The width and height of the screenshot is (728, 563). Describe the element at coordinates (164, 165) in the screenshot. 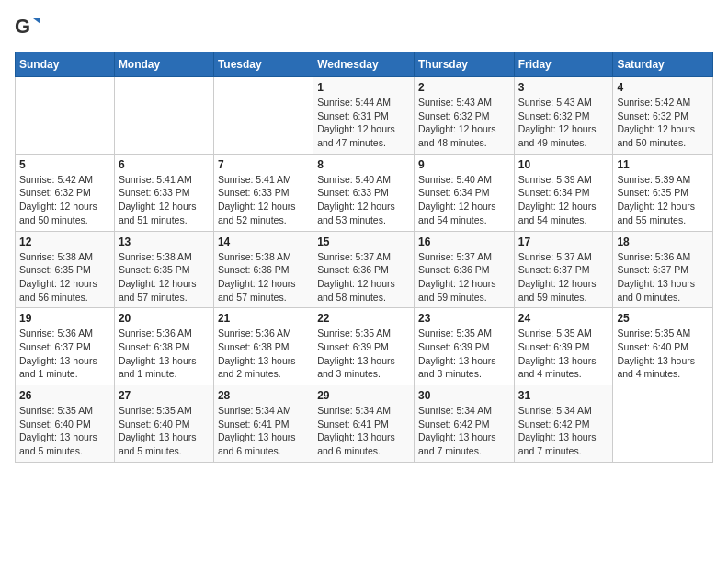

I see `day-number: 6` at that location.